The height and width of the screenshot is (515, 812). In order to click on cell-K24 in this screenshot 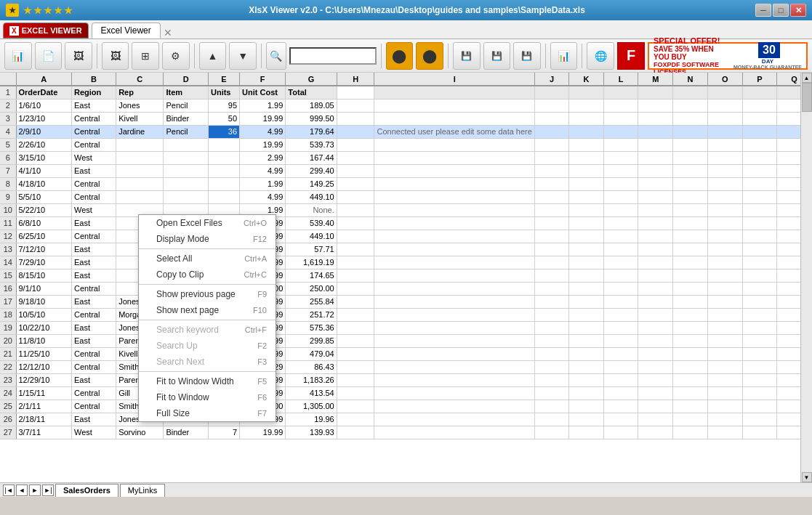, I will do `click(587, 393)`.